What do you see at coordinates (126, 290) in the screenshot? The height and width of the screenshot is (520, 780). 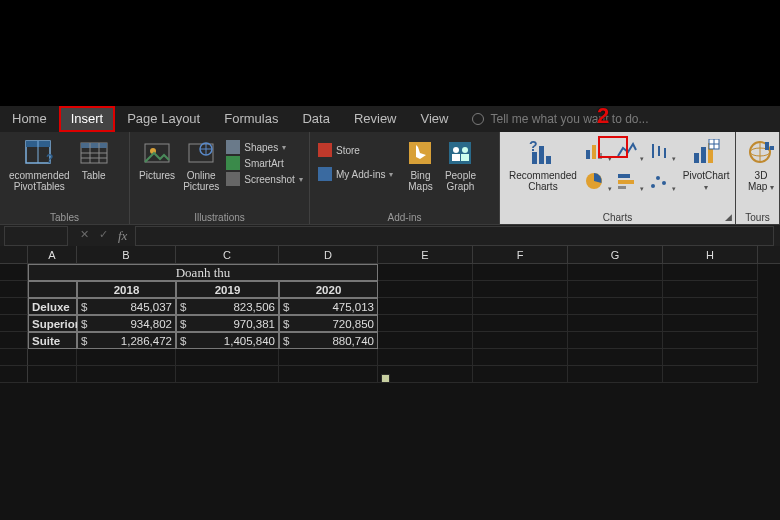 I see `cell: 2018` at bounding box center [126, 290].